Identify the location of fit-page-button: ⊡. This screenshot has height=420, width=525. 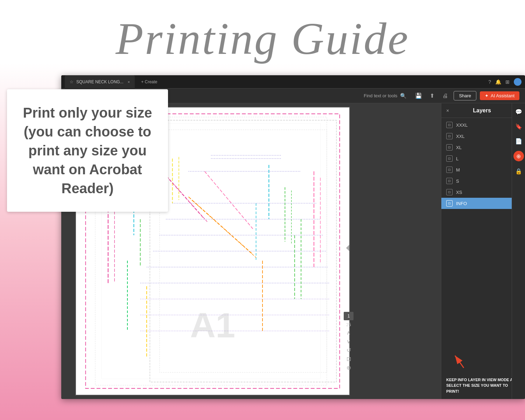
(349, 359).